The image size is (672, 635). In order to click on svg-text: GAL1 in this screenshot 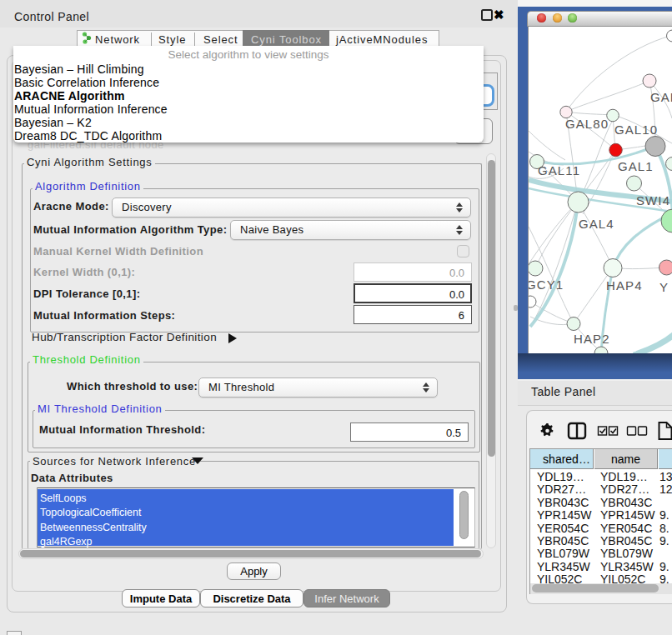, I will do `click(635, 167)`.